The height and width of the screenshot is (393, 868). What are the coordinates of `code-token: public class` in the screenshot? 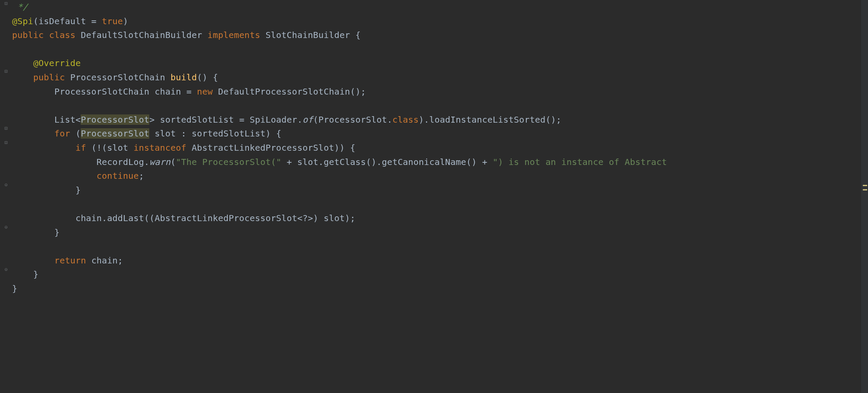 It's located at (47, 35).